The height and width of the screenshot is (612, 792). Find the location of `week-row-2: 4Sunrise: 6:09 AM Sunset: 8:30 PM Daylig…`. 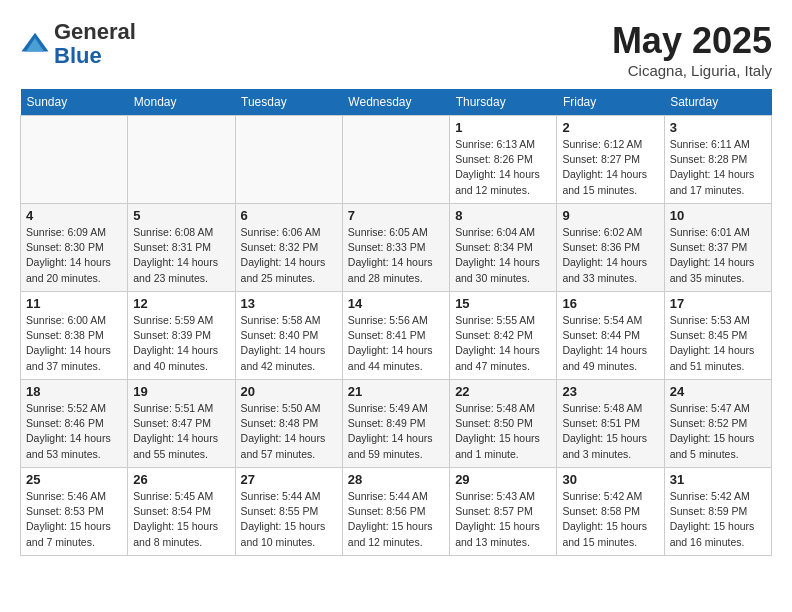

week-row-2: 4Sunrise: 6:09 AM Sunset: 8:30 PM Daylig… is located at coordinates (396, 248).